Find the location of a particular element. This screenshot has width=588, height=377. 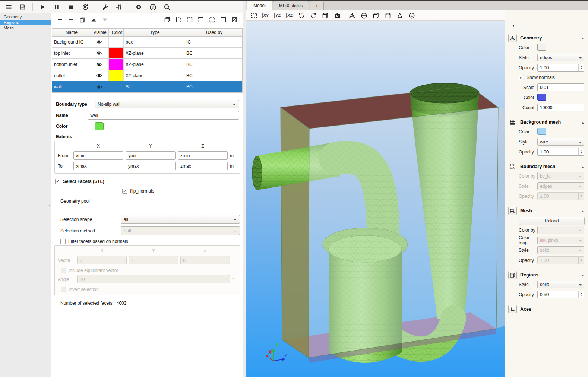

select-facets-checkbox is located at coordinates (58, 181).